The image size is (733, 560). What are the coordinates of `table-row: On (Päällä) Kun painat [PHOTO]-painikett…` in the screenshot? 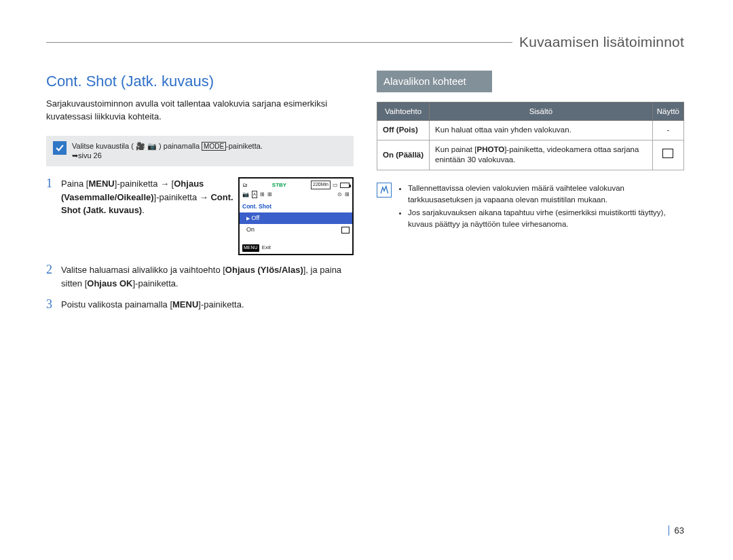 It's located at (531, 155).